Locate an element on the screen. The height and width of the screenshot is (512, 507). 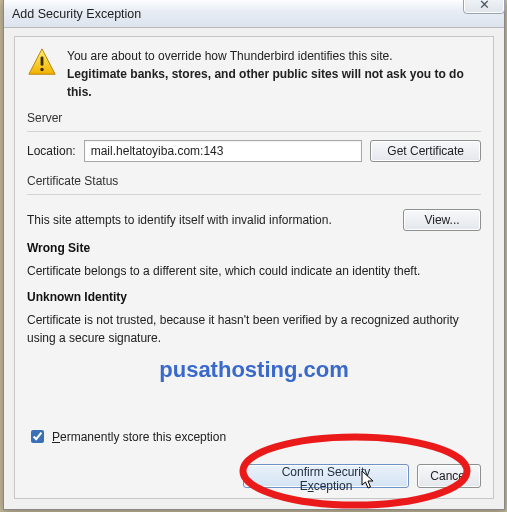
status-row: This site attempts to identify itself wi… is located at coordinates (254, 220).